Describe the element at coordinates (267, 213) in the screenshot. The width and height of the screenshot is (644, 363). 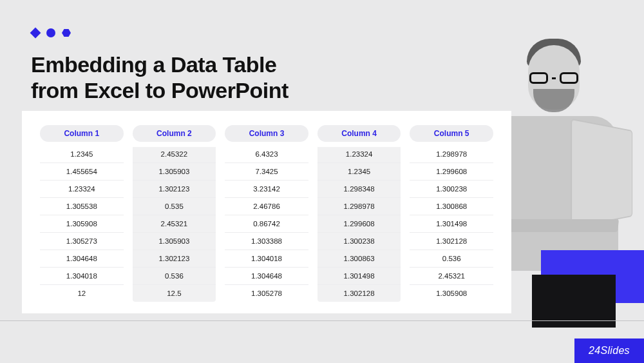
I see `table-column: Column 36.43237.34253.231422.467860.8674…` at that location.